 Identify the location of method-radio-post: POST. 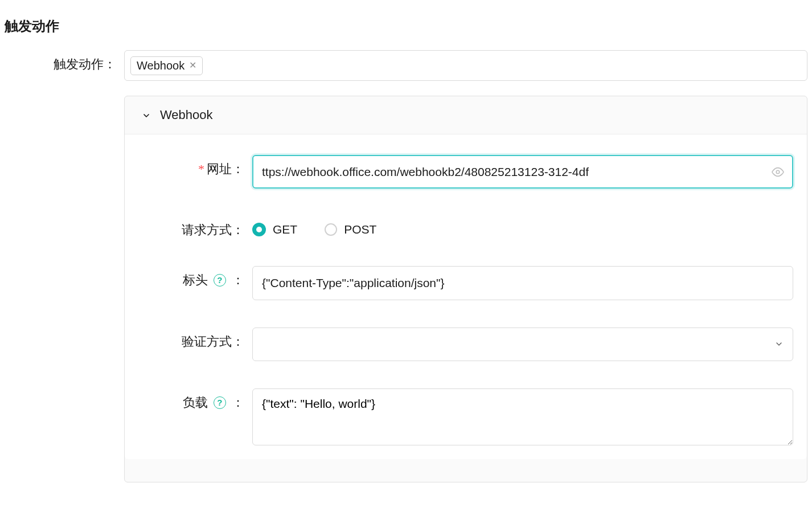
(351, 230).